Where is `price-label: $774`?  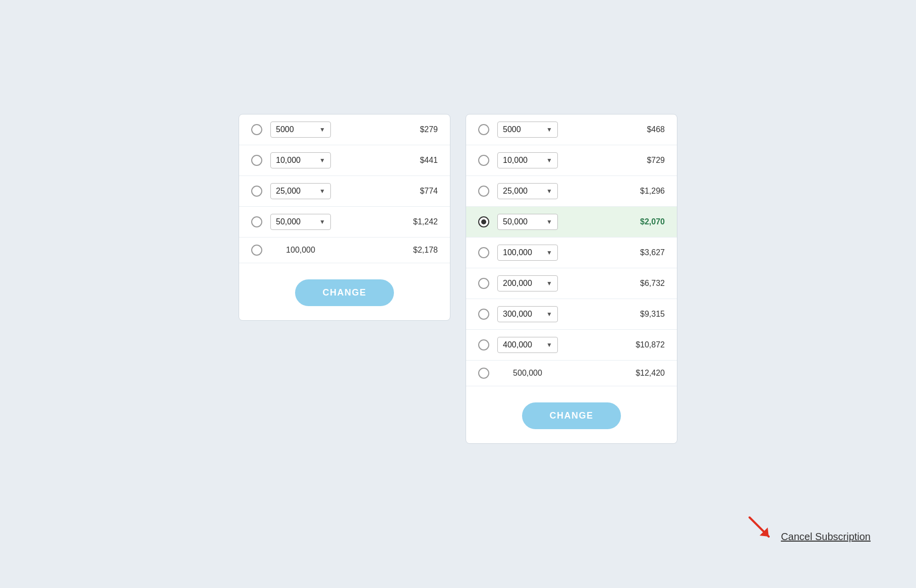
price-label: $774 is located at coordinates (418, 191).